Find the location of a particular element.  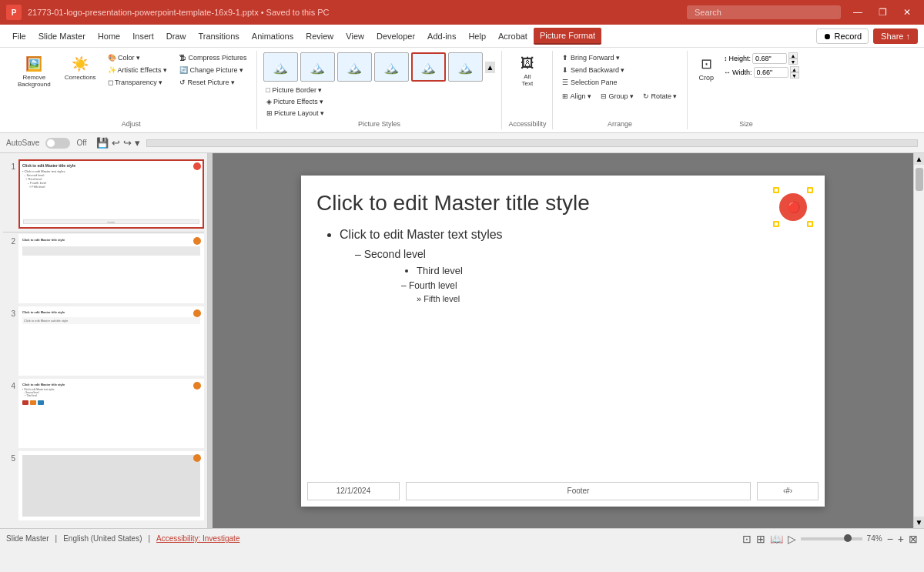

picture-styles-content: 🏔️ 🏔️ 🏔️ 🏔️ 🏔️ 🏔️ ▲ □ Picture Border ▾ ◈… is located at coordinates (380, 85).